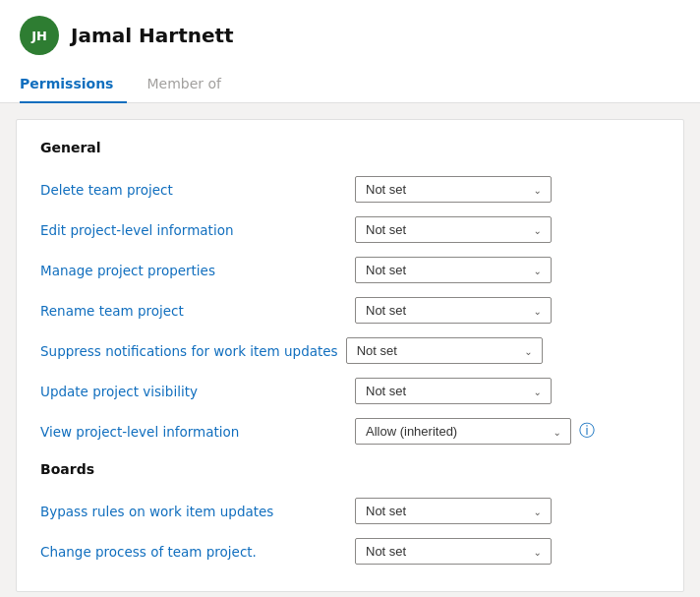  Describe the element at coordinates (350, 511) in the screenshot. I see `permission-row-bypass-rules: Bypass rules on work item updates Not se…` at that location.